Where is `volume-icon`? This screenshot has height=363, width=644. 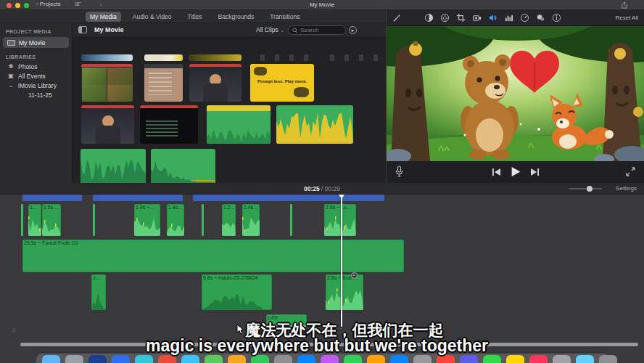 volume-icon is located at coordinates (493, 17).